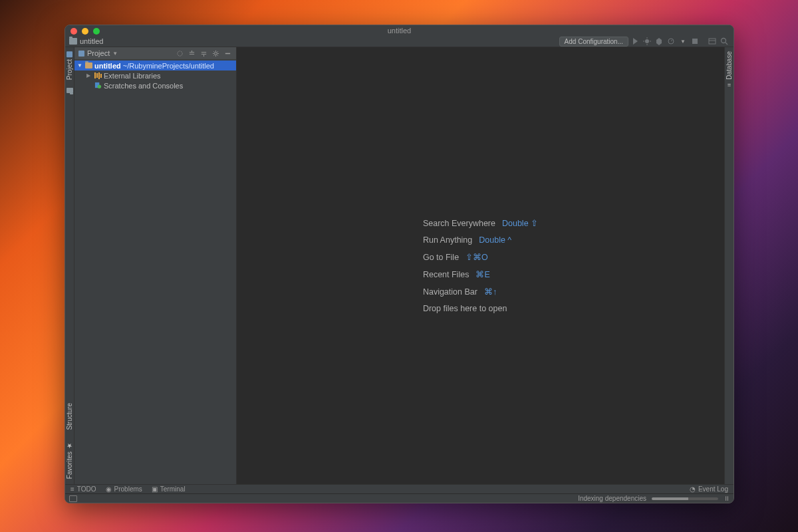  What do you see at coordinates (713, 489) in the screenshot?
I see `toolwin-event-log-label: Event Log` at bounding box center [713, 489].